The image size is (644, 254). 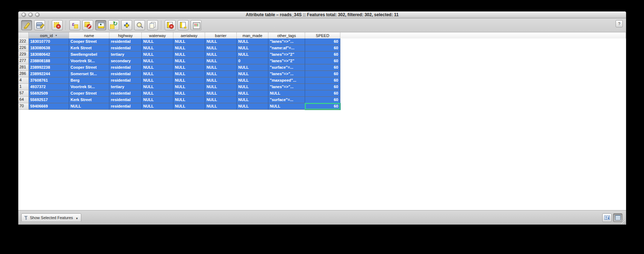 What do you see at coordinates (24, 81) in the screenshot?
I see `row-header: 4` at bounding box center [24, 81].